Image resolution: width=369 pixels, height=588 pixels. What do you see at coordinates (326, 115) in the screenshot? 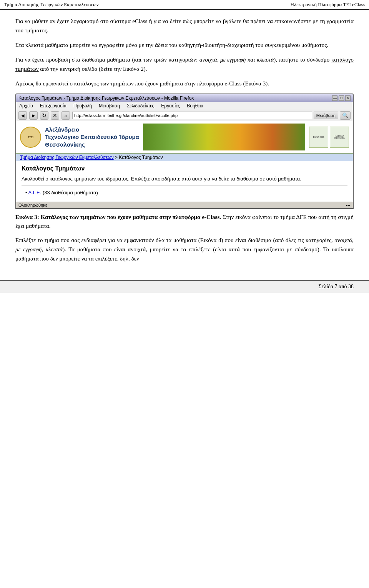
I see `go-button: Μετάβαση` at bounding box center [326, 115].